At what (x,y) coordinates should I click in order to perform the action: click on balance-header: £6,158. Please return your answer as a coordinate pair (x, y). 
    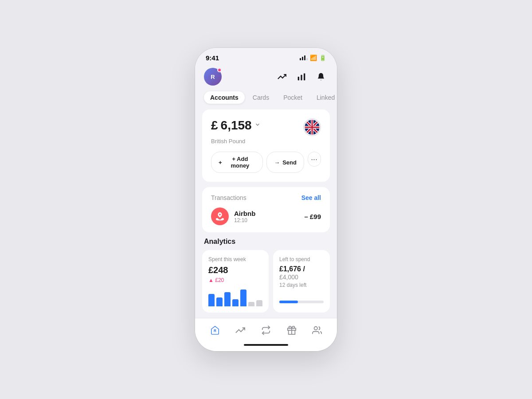
    Looking at the image, I should click on (266, 127).